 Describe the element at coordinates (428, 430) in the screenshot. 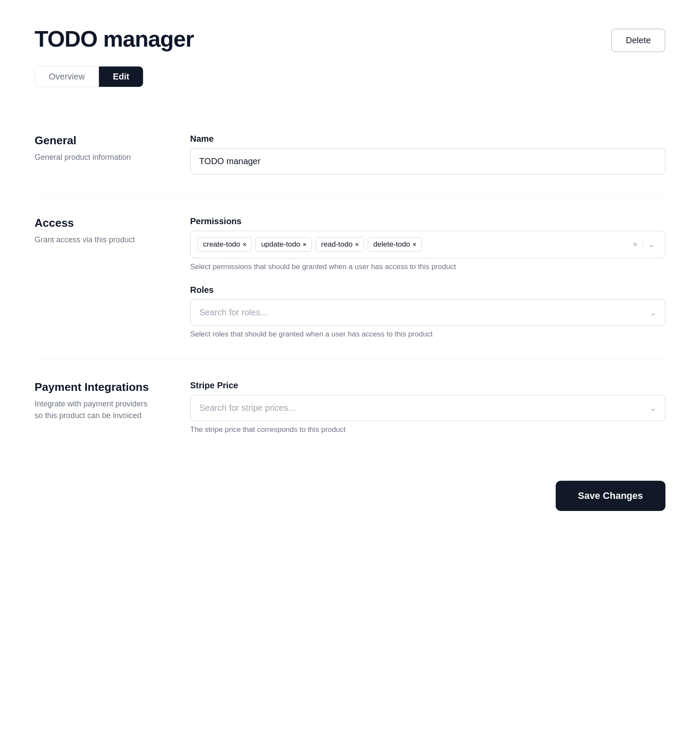

I see `stripe-price-hint: The stripe price that corresponds to thi…` at that location.